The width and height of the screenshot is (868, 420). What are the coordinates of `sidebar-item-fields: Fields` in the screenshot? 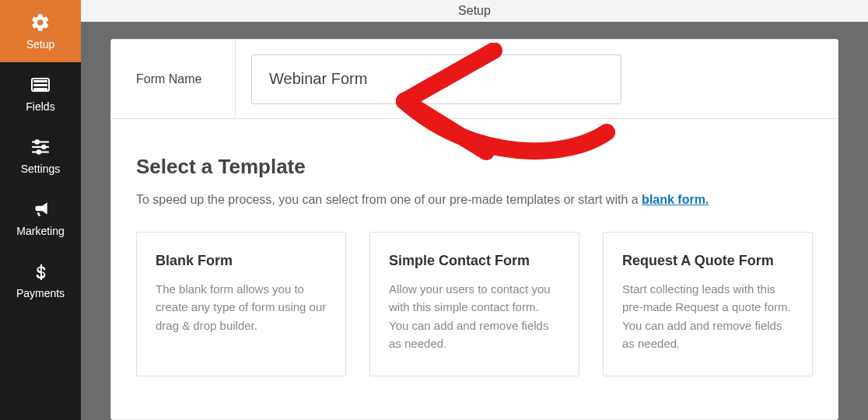 It's located at (40, 93).